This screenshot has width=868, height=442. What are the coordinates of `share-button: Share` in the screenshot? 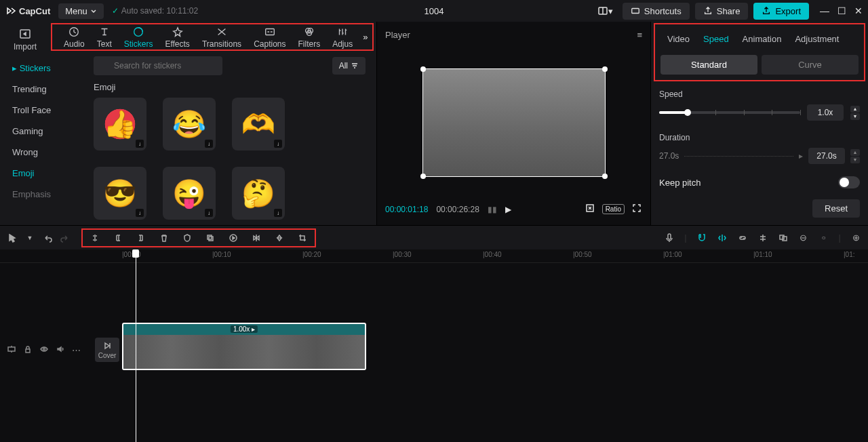 It's located at (722, 11).